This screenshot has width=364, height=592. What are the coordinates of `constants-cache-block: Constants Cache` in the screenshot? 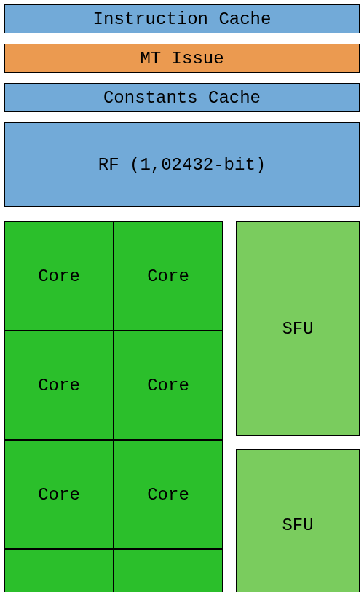 It's located at (182, 98).